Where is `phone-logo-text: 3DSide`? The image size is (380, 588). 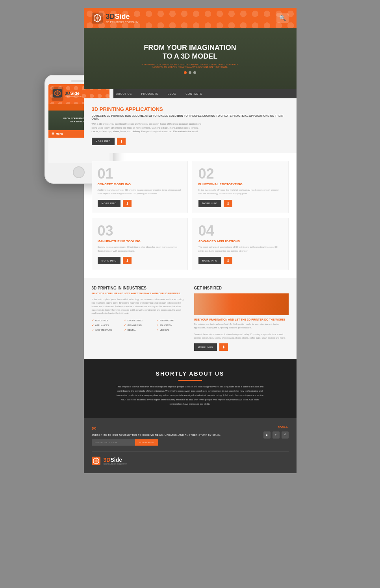 phone-logo-text: 3DSide is located at coordinates (74, 93).